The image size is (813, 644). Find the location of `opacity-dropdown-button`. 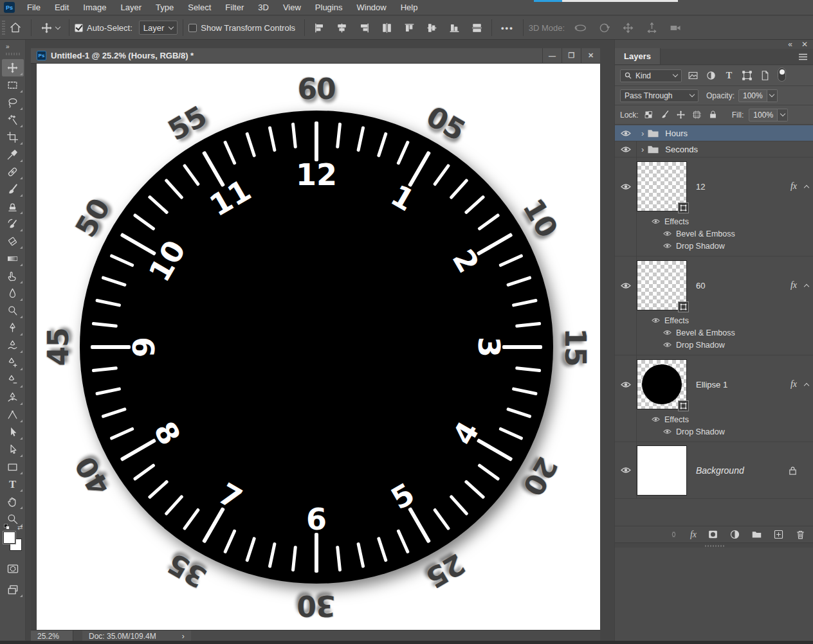

opacity-dropdown-button is located at coordinates (772, 96).